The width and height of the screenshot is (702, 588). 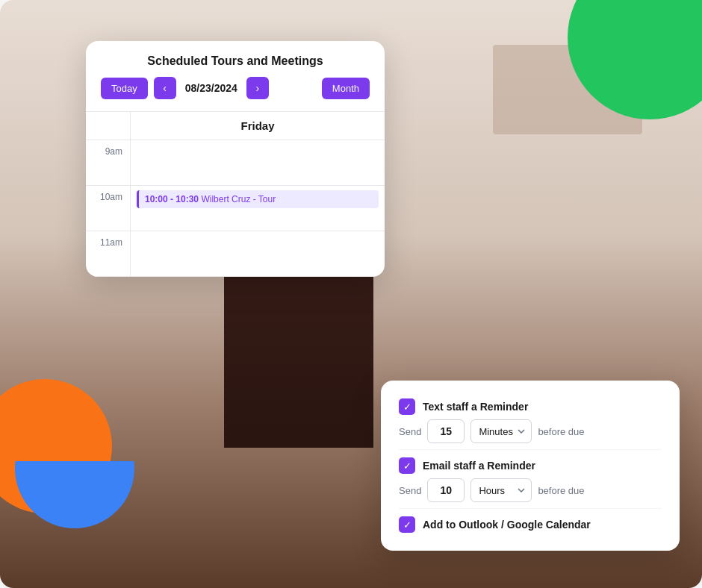 What do you see at coordinates (530, 431) in the screenshot?
I see `text-reminder-inline: Send Minutes Hours Days before due` at bounding box center [530, 431].